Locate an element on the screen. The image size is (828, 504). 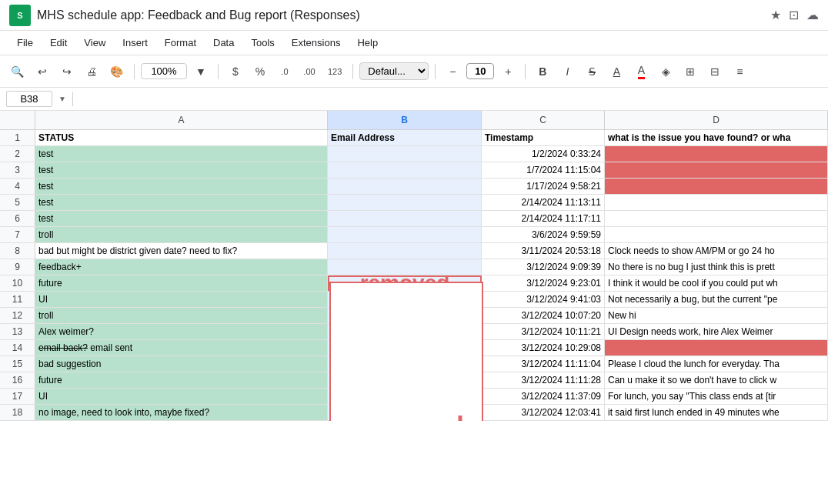
menu-tools: Tools is located at coordinates (262, 43).